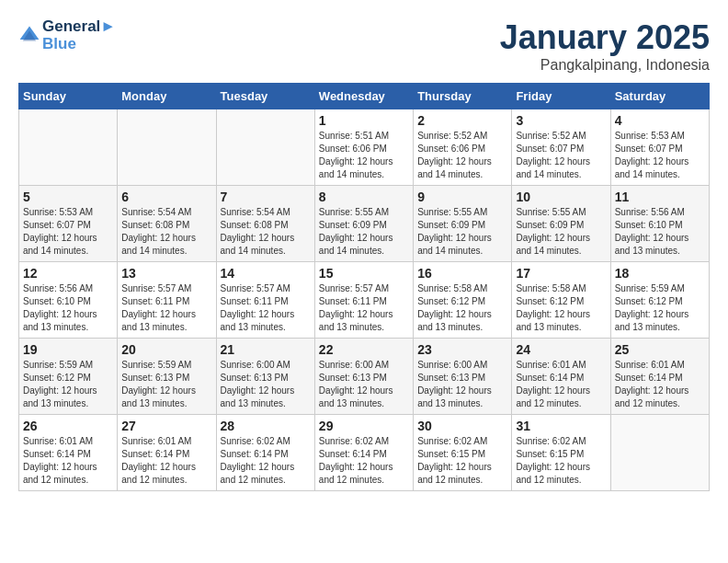 The image size is (728, 563). I want to click on day-number: 4, so click(660, 121).